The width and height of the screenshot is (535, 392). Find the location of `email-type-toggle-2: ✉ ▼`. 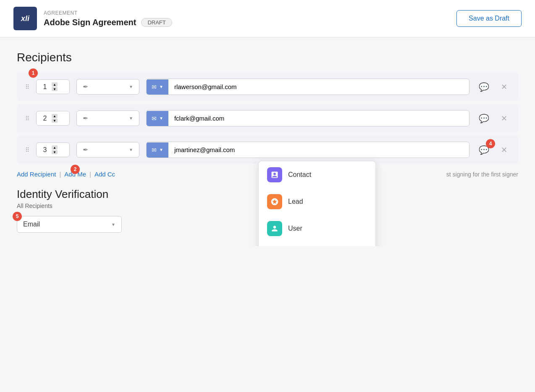

email-type-toggle-2: ✉ ▼ is located at coordinates (157, 118).